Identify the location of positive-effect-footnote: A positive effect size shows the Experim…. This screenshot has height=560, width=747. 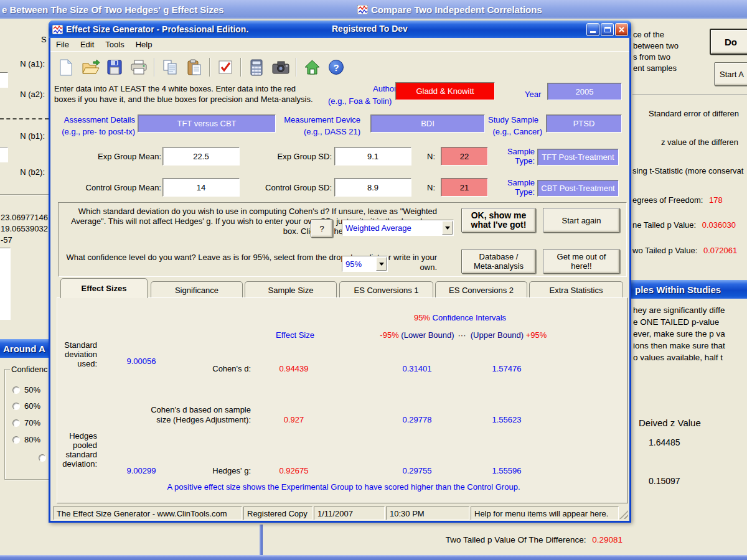
(344, 487).